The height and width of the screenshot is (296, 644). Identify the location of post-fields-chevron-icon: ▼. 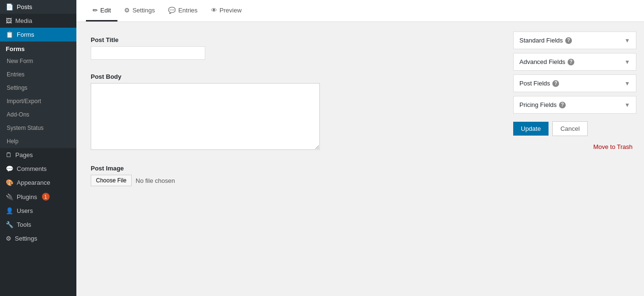
(627, 84).